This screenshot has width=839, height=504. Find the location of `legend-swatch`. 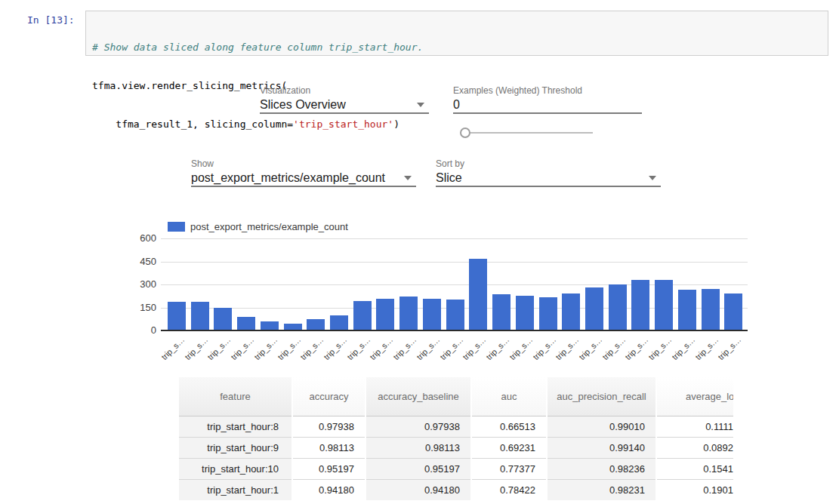

legend-swatch is located at coordinates (177, 226).